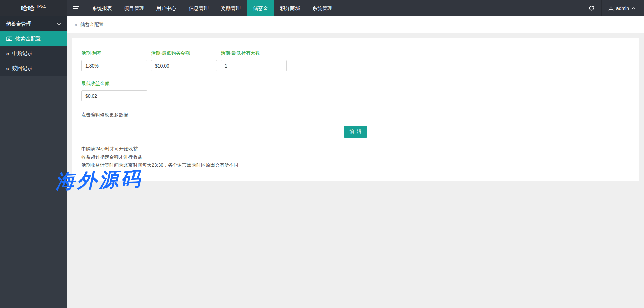 This screenshot has width=644, height=308. What do you see at coordinates (613, 8) in the screenshot?
I see `header-right-section: admin` at bounding box center [613, 8].